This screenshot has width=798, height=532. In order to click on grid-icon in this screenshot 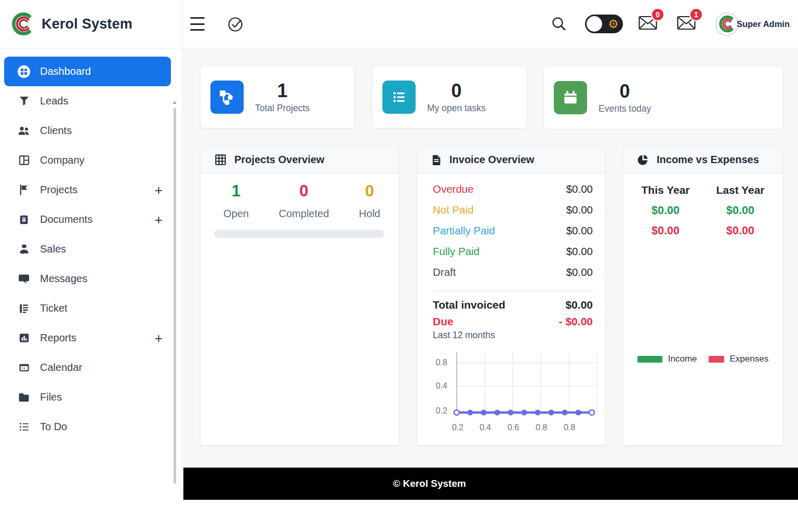, I will do `click(220, 160)`.